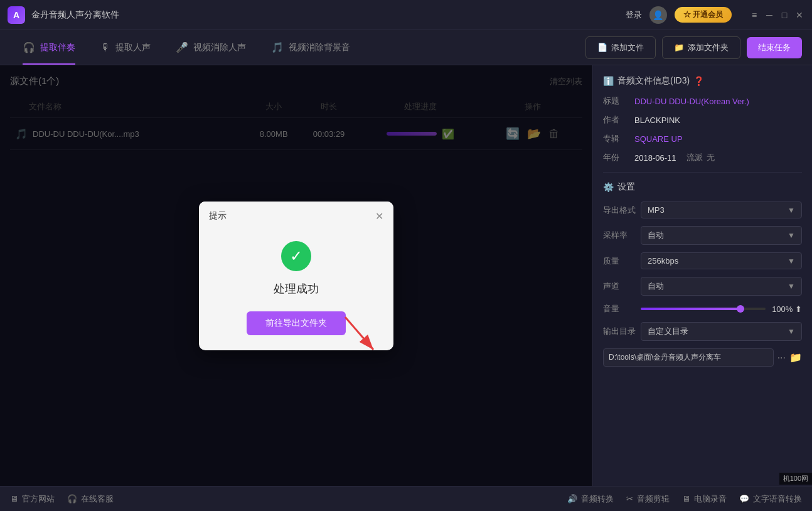  What do you see at coordinates (710, 158) in the screenshot?
I see `genre-value: 无` at bounding box center [710, 158].